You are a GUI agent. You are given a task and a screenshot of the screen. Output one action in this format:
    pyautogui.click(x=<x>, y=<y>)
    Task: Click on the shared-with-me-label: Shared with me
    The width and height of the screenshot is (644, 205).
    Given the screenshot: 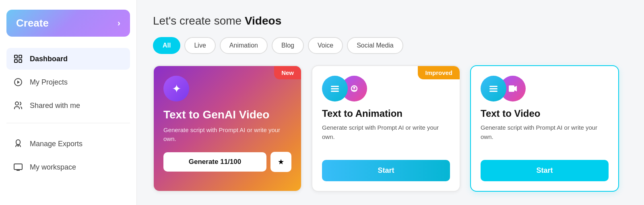 What is the action you would take?
    pyautogui.click(x=55, y=106)
    